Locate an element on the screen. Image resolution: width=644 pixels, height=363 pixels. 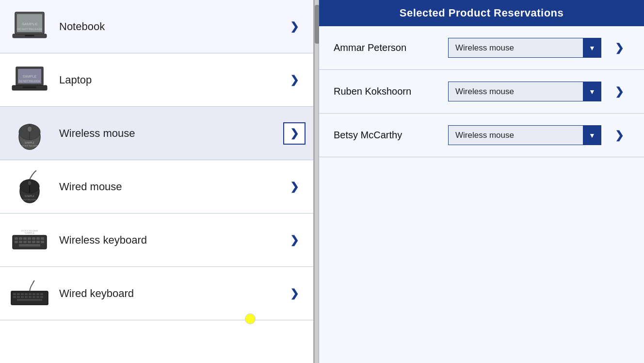
product-item-wired-keyboard: Wired keyboard ❯ is located at coordinates (157, 294).